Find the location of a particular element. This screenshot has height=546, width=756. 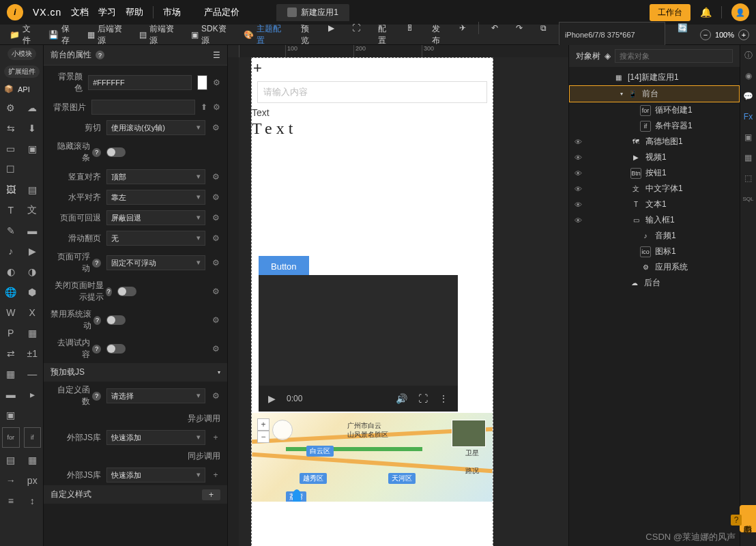

tree-node-root: ▦[14]新建应用1 is located at coordinates (654, 78).